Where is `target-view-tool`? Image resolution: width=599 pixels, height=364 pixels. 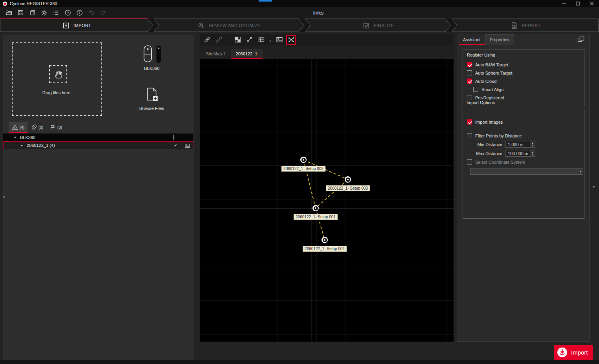
target-view-tool is located at coordinates (237, 40).